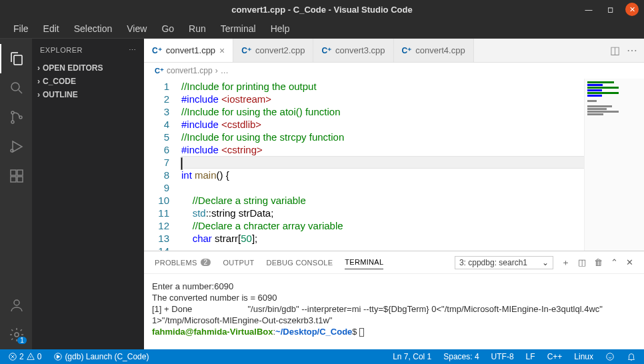 Image resolution: width=644 pixels, height=364 pixels. What do you see at coordinates (189, 51) in the screenshot?
I see `tab-convert1-cpp: C⁺convert1.cpp×` at bounding box center [189, 51].